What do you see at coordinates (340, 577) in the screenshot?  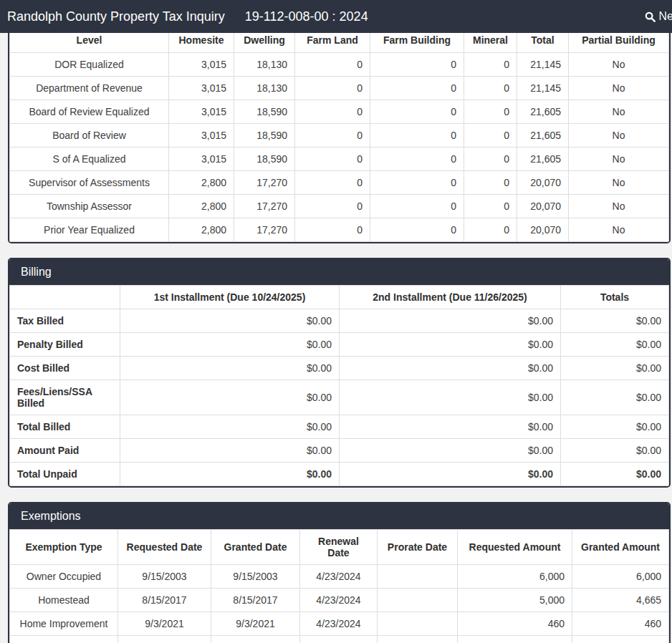 I see `table-row: Owner Occupied9/15/20039/15/20034/23/202…` at bounding box center [340, 577].